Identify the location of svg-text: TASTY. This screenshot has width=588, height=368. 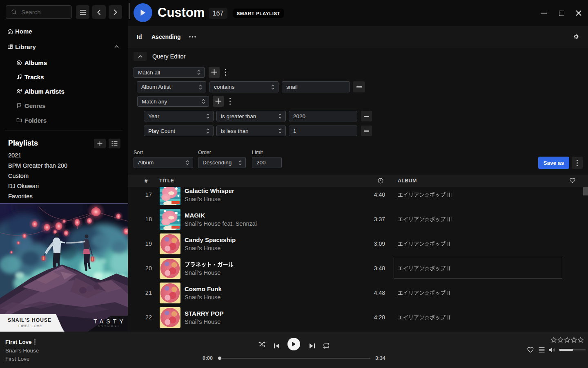
(110, 321).